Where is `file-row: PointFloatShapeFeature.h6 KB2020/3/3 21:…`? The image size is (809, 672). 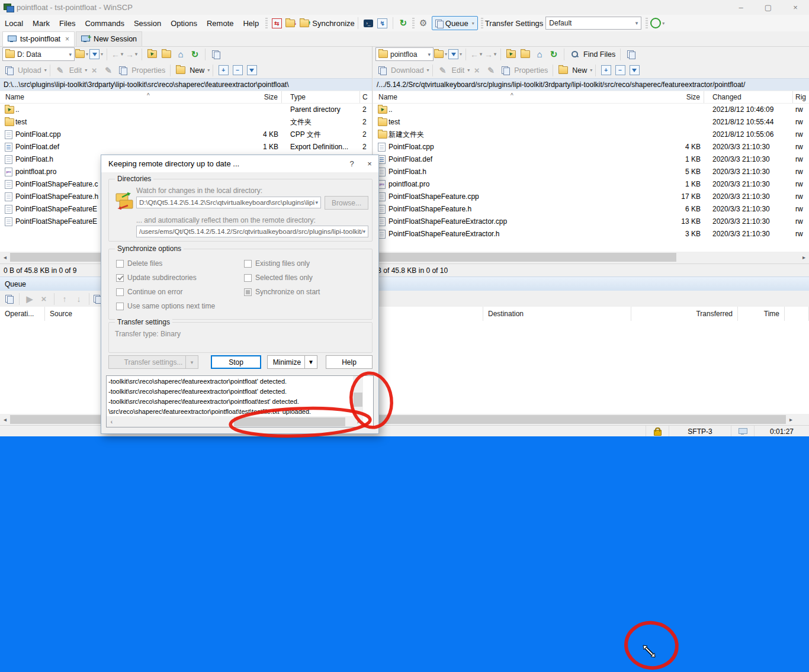
file-row: PointFloatShapeFeature.h6 KB2020/3/3 21:… is located at coordinates (591, 210).